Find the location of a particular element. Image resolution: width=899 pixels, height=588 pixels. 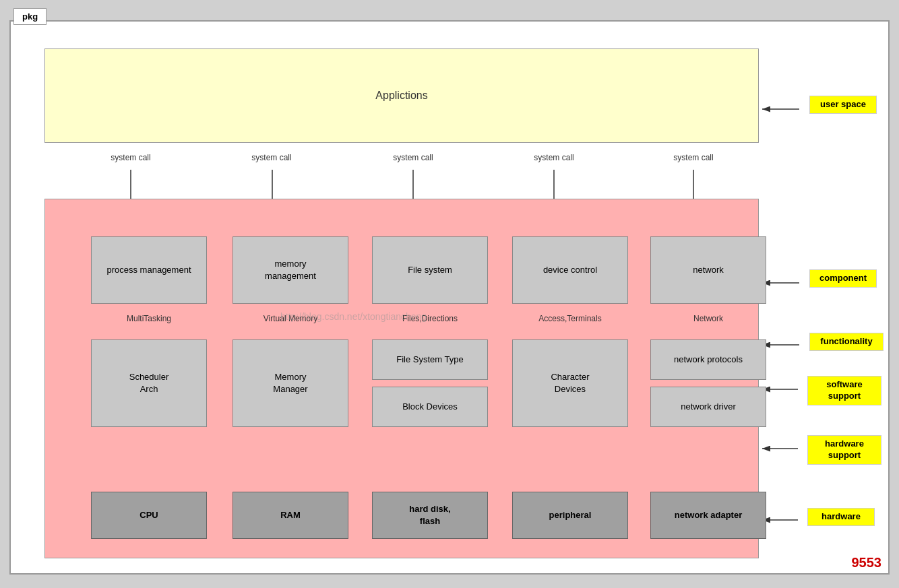

func-label-3: Files,Directions is located at coordinates (430, 319).